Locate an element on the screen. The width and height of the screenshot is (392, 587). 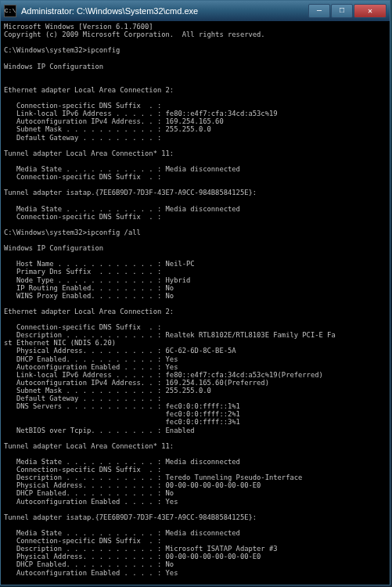
description: Description . . . . . . . . . . . : Micr… is located at coordinates (196, 549).